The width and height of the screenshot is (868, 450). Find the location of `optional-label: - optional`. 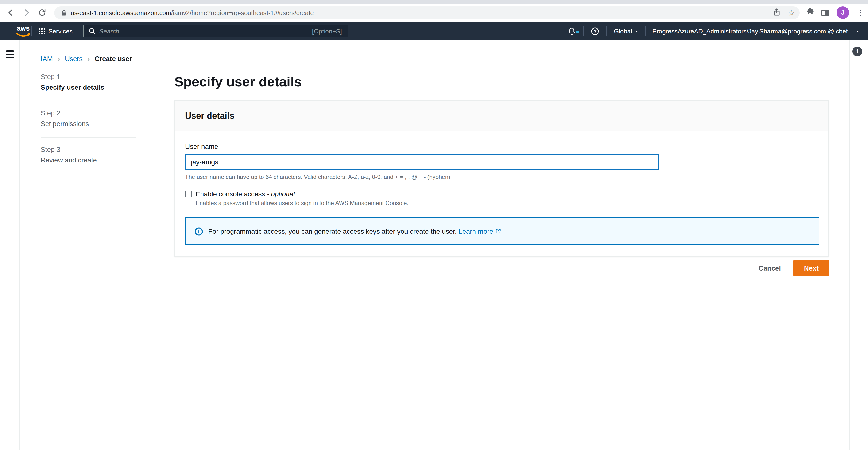

optional-label: - optional is located at coordinates (281, 194).